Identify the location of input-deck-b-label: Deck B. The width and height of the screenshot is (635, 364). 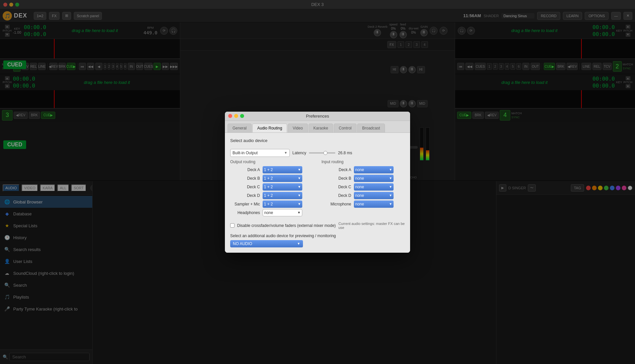
(336, 178).